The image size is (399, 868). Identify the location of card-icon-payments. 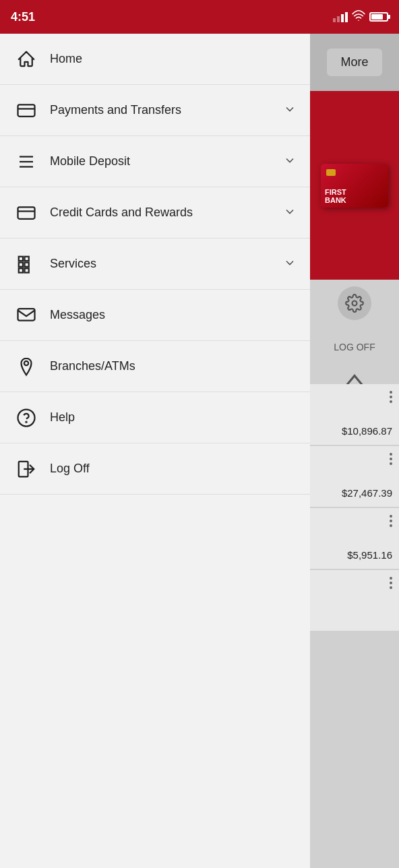
(26, 111).